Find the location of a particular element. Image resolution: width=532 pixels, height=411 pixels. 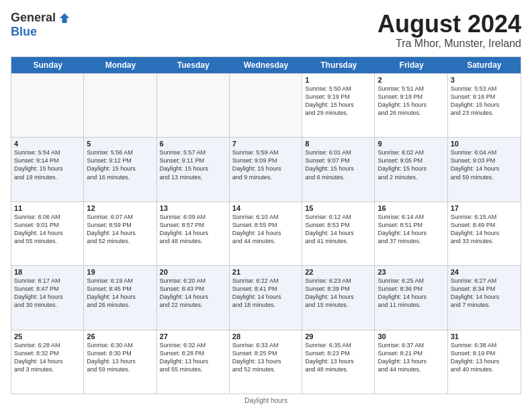

cal-row-1: 4Sunrise: 5:54 AM Sunset: 9:14 PM Daylig… is located at coordinates (266, 169).